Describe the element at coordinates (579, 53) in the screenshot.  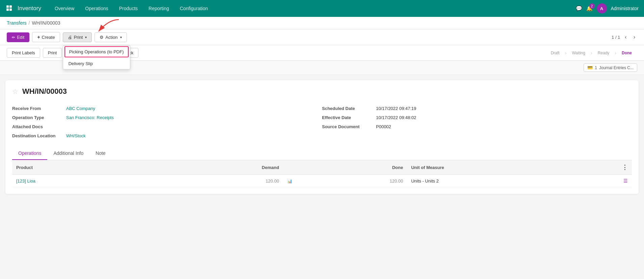
I see `pipeline-waiting: Waiting` at that location.